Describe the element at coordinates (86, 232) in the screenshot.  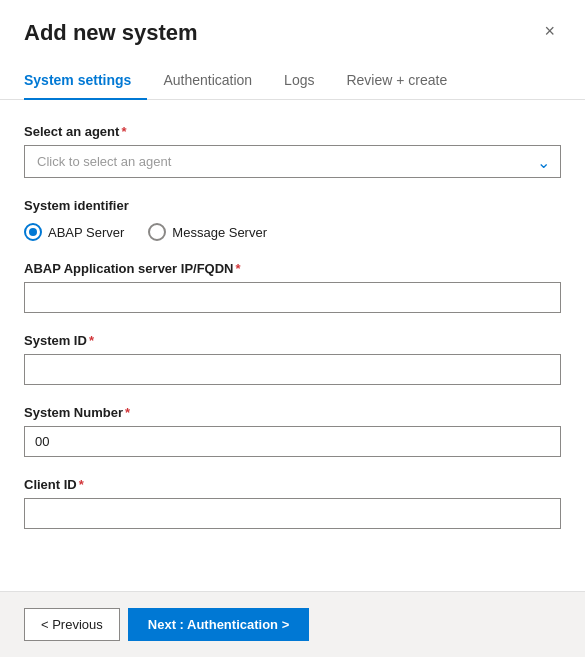
I see `radio-abap-label: ABAP Server` at that location.